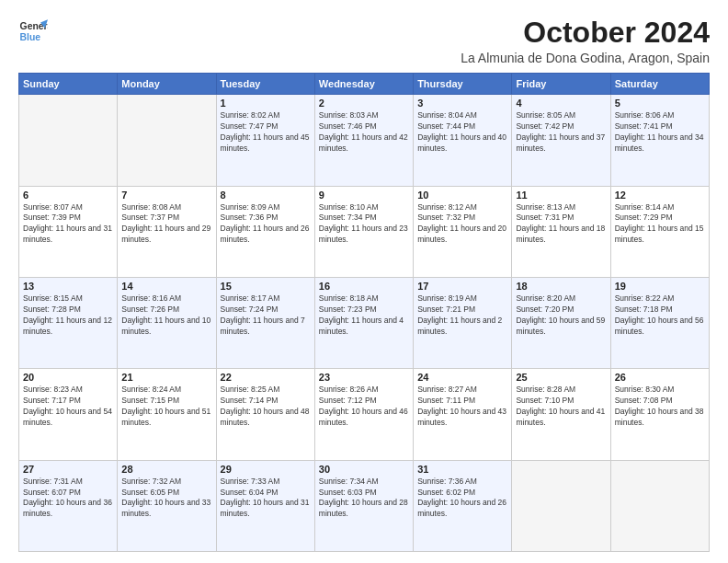 The height and width of the screenshot is (563, 728). I want to click on day-cell: 31Sunrise: 7:36 AM Sunset: 6:02 PM Dayli…, so click(463, 506).